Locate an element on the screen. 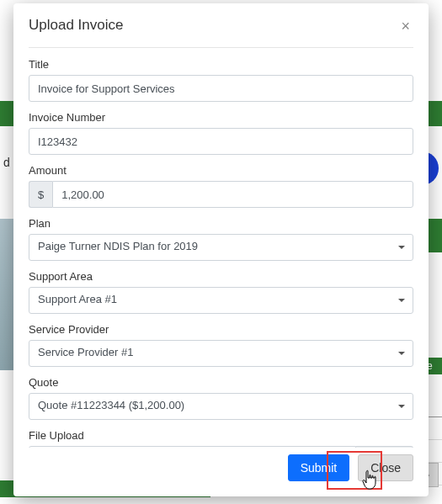 The width and height of the screenshot is (442, 504). form-group-plan: Plan Paige Turner NDIS Plan for 2019 is located at coordinates (221, 239).